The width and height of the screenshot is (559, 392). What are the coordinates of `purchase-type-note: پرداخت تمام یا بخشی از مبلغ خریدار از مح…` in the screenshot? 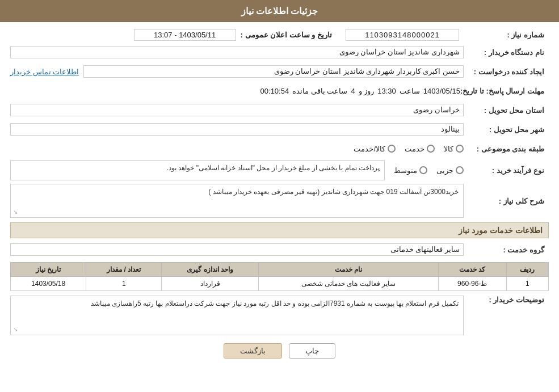 It's located at (197, 170).